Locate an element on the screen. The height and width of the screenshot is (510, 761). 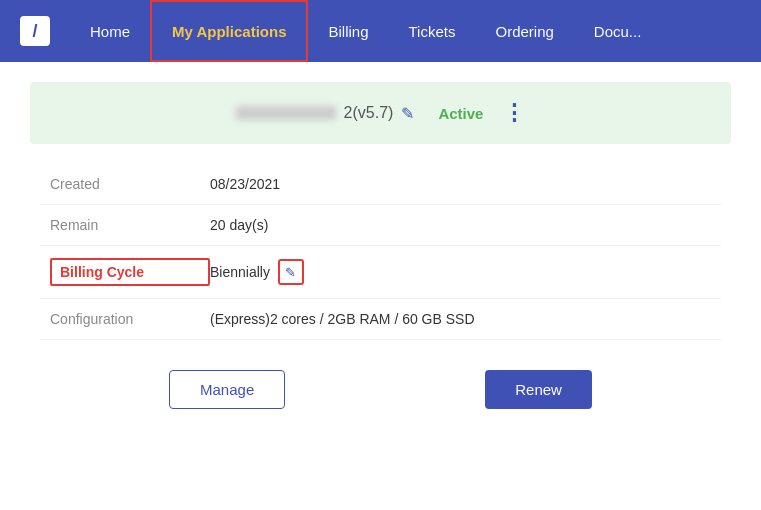
brand-icon: / is located at coordinates (35, 31).